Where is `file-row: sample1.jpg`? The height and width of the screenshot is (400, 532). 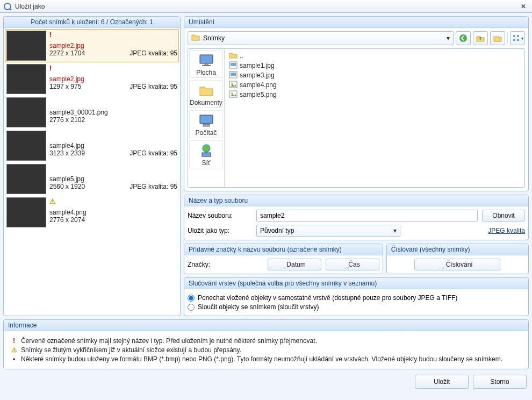
file-row: sample1.jpg is located at coordinates (375, 66).